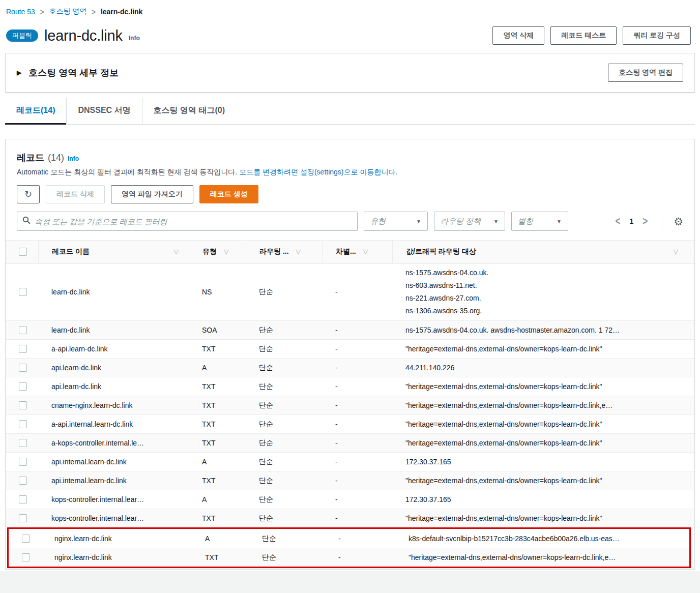 The image size is (700, 593). What do you see at coordinates (75, 194) in the screenshot?
I see `delete-record-button: 레코드 삭제` at bounding box center [75, 194].